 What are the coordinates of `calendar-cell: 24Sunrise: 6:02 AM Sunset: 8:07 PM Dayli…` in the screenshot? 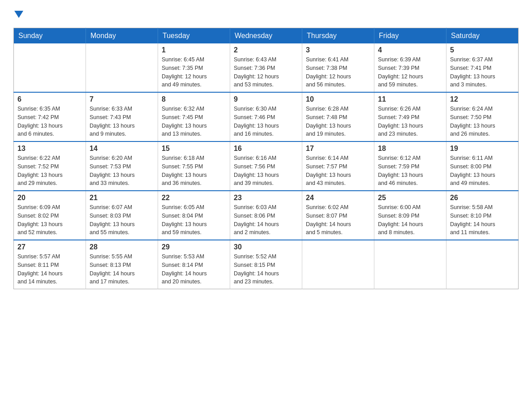 It's located at (339, 215).